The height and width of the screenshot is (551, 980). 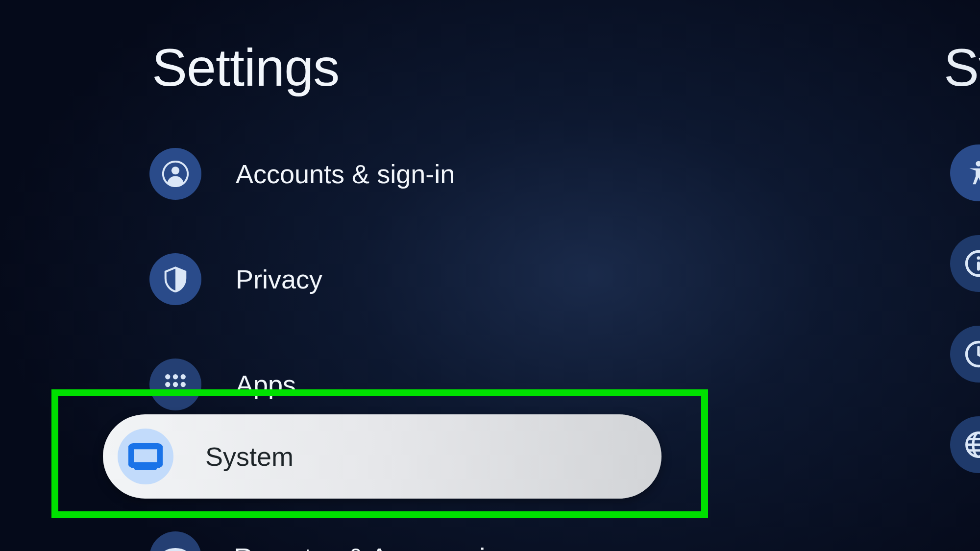 I want to click on info-icon, so click(x=972, y=264).